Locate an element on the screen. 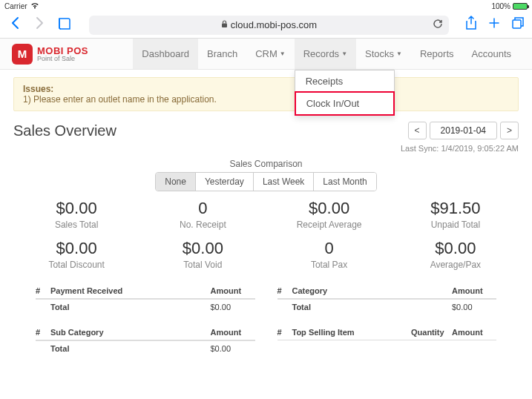 This screenshot has width=532, height=399. logo-text: MOBI POS Point of Sale is located at coordinates (62, 54).